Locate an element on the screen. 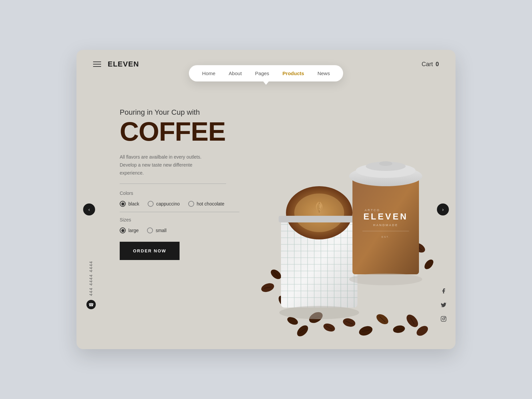 Image resolution: width=532 pixels, height=399 pixels. phone-number: 444 4444 4444 is located at coordinates (91, 278).